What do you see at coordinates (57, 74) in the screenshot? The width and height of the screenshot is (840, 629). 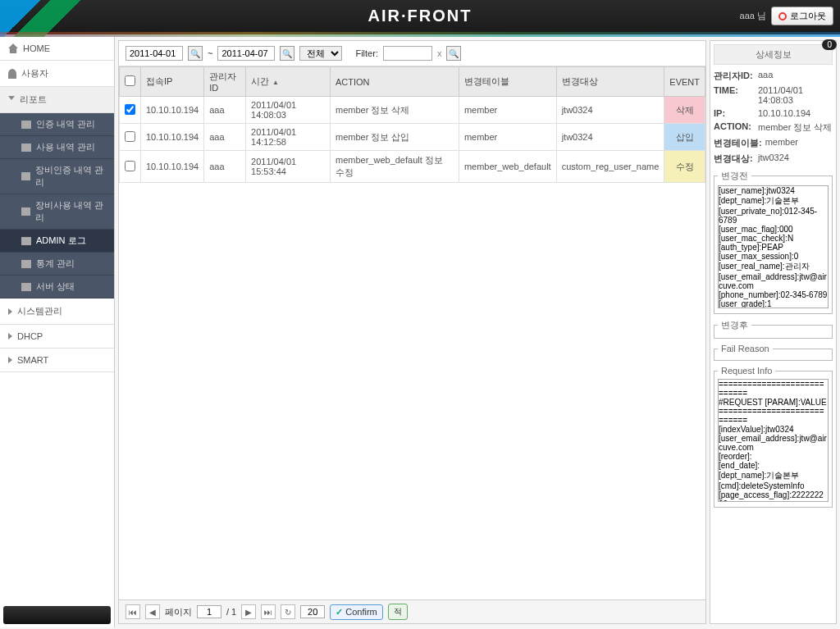 I see `nav-user: 사용자` at bounding box center [57, 74].